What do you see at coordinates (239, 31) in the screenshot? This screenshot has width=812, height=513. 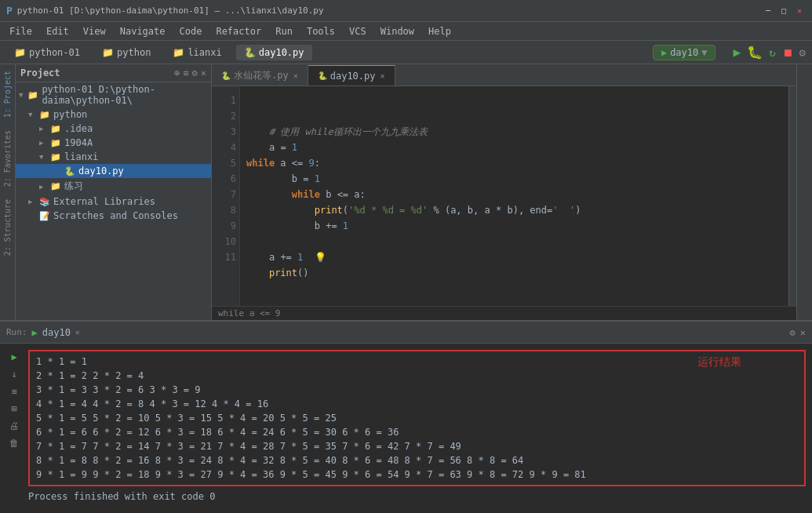 I see `menu-refactor: Refactor` at bounding box center [239, 31].